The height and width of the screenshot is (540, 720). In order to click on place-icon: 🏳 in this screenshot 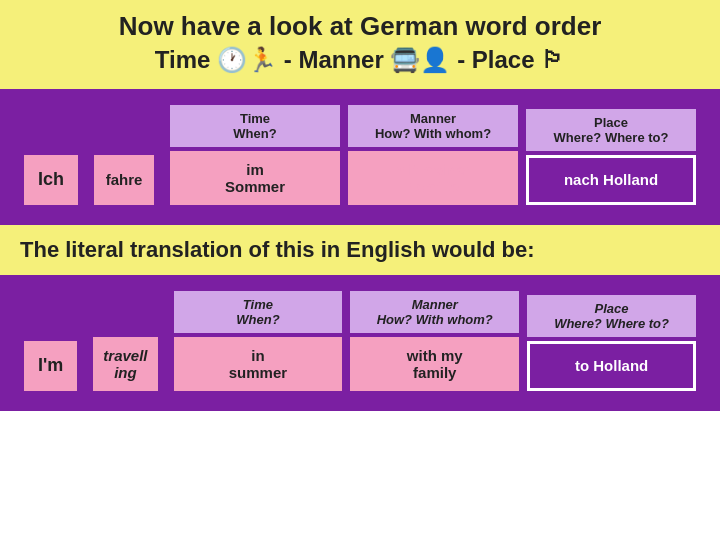, I will do `click(553, 60)`.